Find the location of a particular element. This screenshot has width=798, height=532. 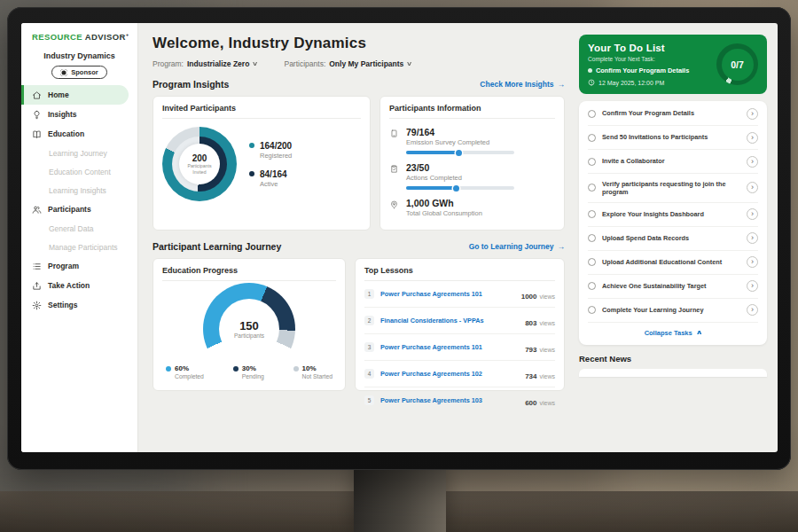

invited-legend: 164/200 Registered 84/164 Active is located at coordinates (270, 165).